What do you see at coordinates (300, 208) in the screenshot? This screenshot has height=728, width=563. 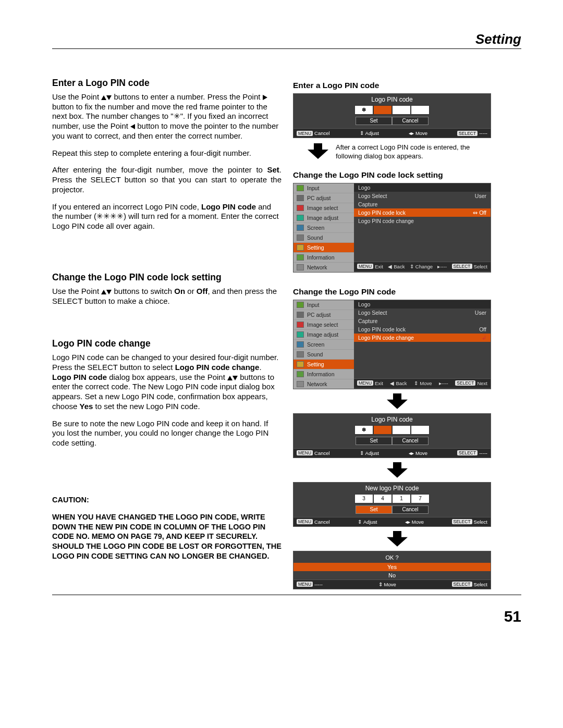 I see `image-select-icon` at bounding box center [300, 208].